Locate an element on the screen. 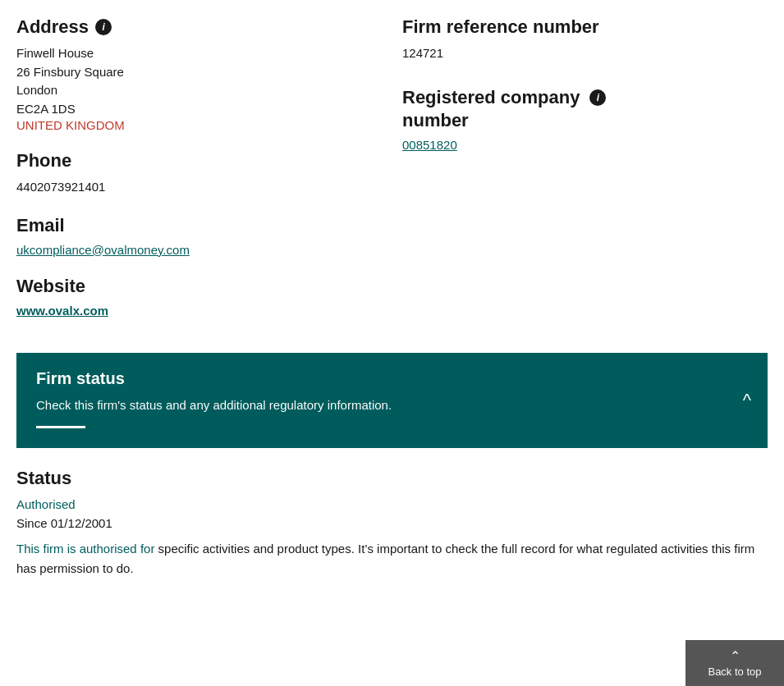 Image resolution: width=784 pixels, height=686 pixels. firm-reference-section: Firm reference number 124721 is located at coordinates (585, 39).